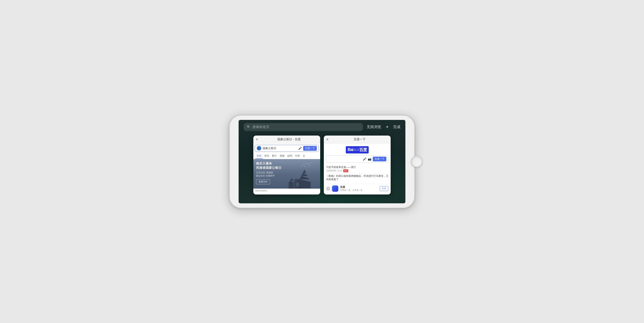 The height and width of the screenshot is (323, 644). Describe the element at coordinates (263, 182) in the screenshot. I see `baidu-wiki-button: 查看百科` at that location.